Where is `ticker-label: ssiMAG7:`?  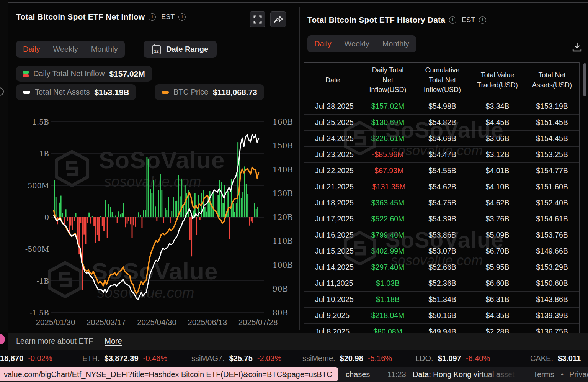 ticker-label: ssiMAG7: is located at coordinates (208, 359).